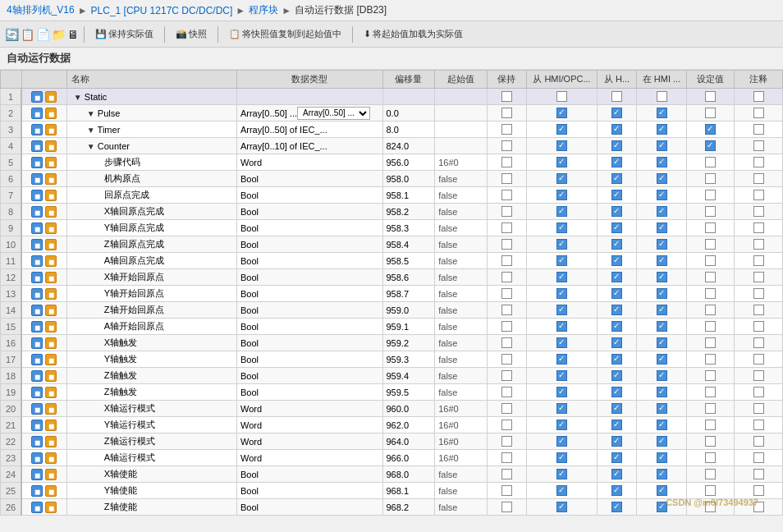  What do you see at coordinates (91, 113) in the screenshot?
I see `expand-arrow: ▼` at bounding box center [91, 113].